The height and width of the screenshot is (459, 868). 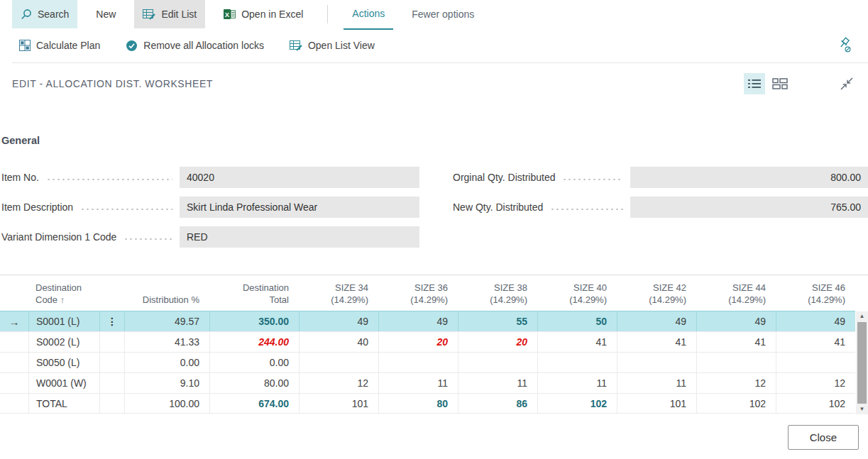 What do you see at coordinates (14, 403) in the screenshot?
I see `row-marker-icon` at bounding box center [14, 403].